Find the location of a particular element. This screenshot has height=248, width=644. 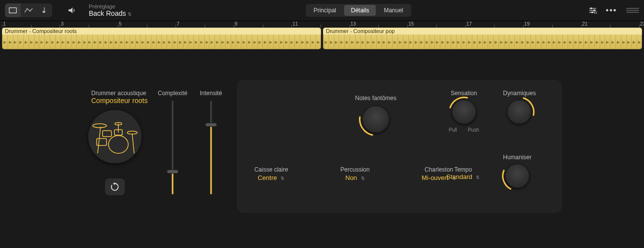

humanize-knob is located at coordinates (517, 176).